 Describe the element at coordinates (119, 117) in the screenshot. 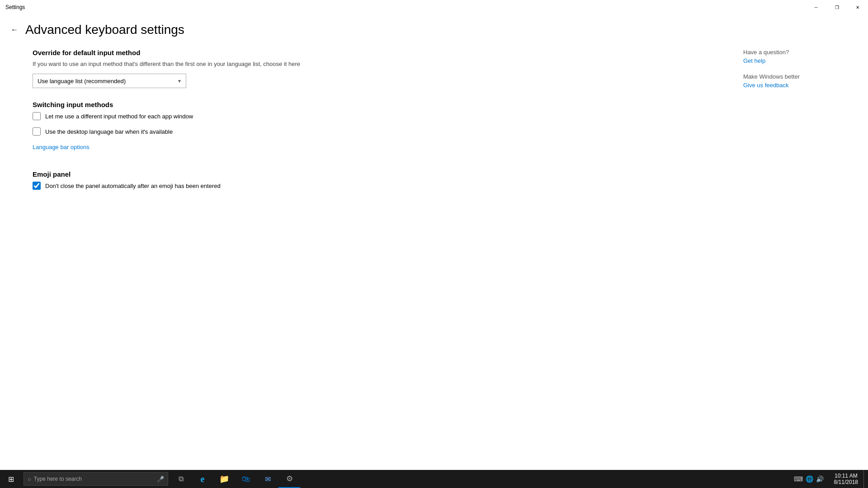

I see `different-input-method-label: Let me use a different input method for …` at that location.